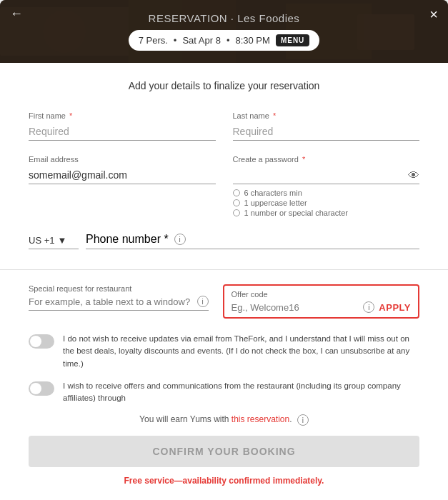  What do you see at coordinates (327, 176) in the screenshot?
I see `password-input` at bounding box center [327, 176].